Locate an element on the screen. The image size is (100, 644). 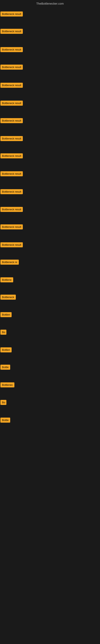
bottleneck-badge-20: Bottlen is located at coordinates (6, 350).